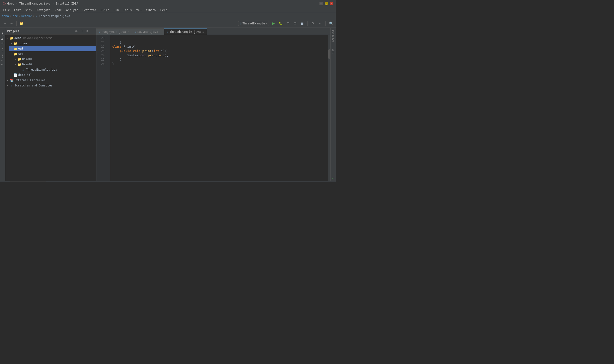 Image resolution: width=614 pixels, height=364 pixels. Describe the element at coordinates (186, 32) in the screenshot. I see `tab-threadexample: ☕ ThreadExample.java ✕` at that location.